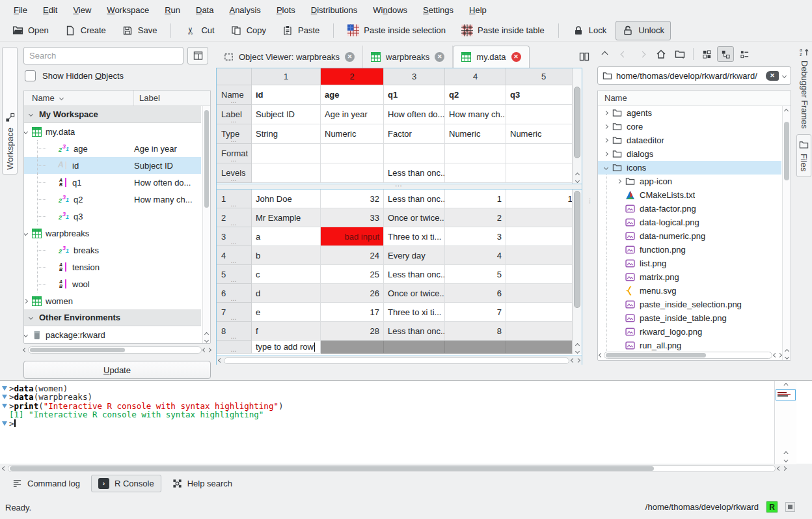 The image size is (812, 519). Describe the element at coordinates (30, 76) in the screenshot. I see `show-hidden-checkbox` at that location.